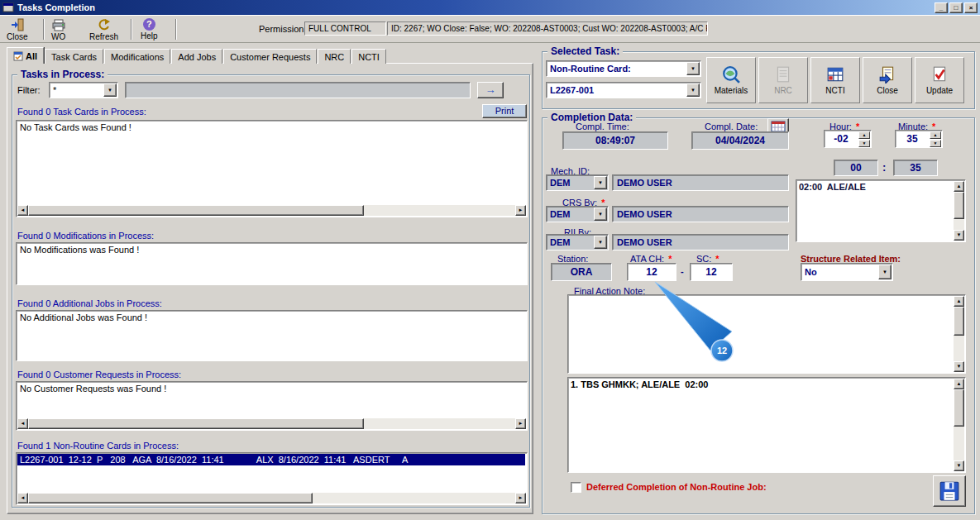 The height and width of the screenshot is (520, 980). Describe the element at coordinates (711, 272) in the screenshot. I see `sc-field: 12` at that location.